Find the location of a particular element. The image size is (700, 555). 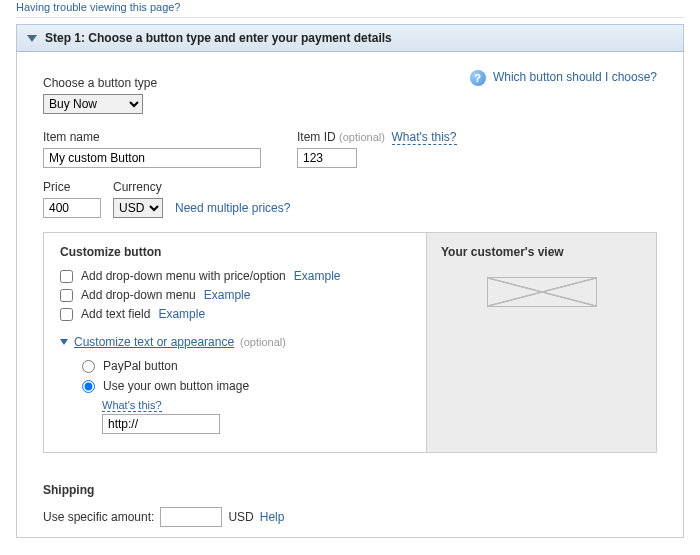

radio-own-image-row: Use your own button image is located at coordinates (246, 386).